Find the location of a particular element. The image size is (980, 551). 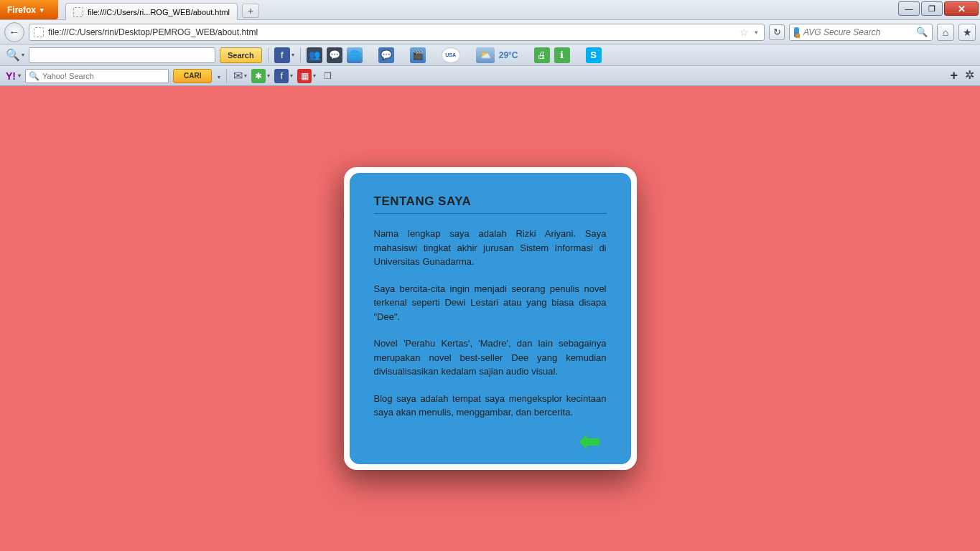

reload-button: ↻ is located at coordinates (777, 32).